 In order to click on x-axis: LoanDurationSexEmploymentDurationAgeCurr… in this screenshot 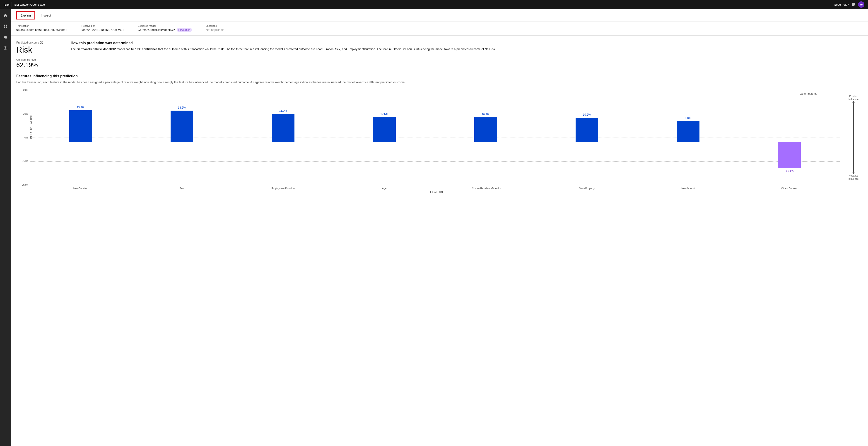, I will do `click(435, 188)`.